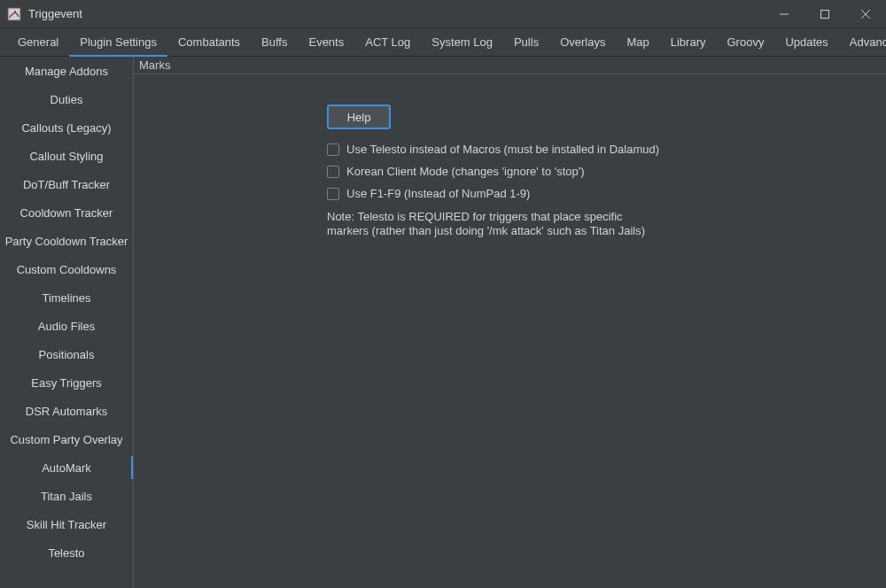 The image size is (886, 588). I want to click on tab-plugin-settings: Plugin Settings, so click(119, 43).